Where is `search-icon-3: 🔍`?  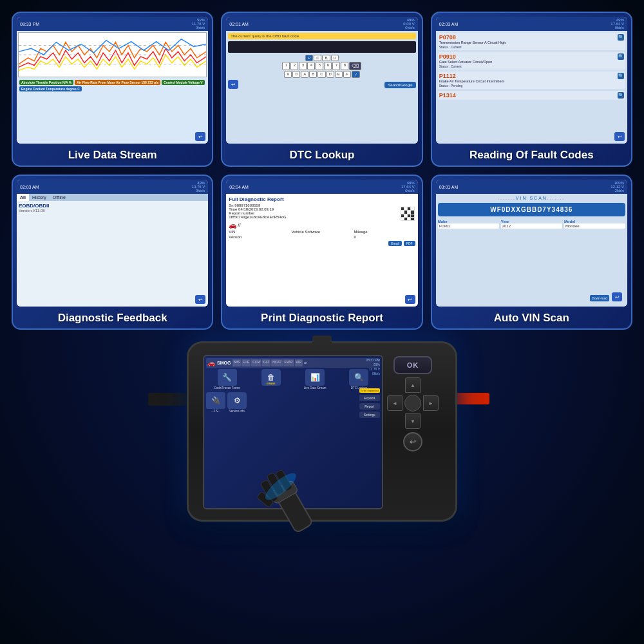
search-icon-3: 🔍 is located at coordinates (621, 76).